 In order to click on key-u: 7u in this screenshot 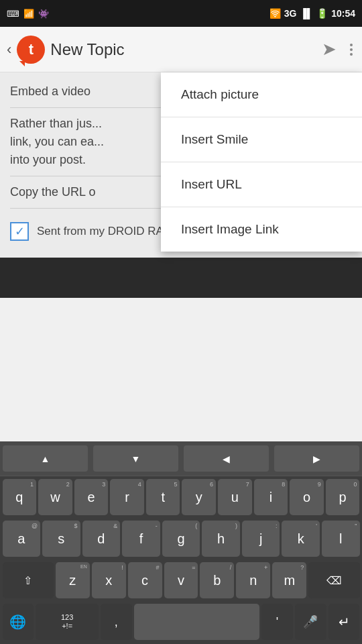, I will do `click(235, 497)`.